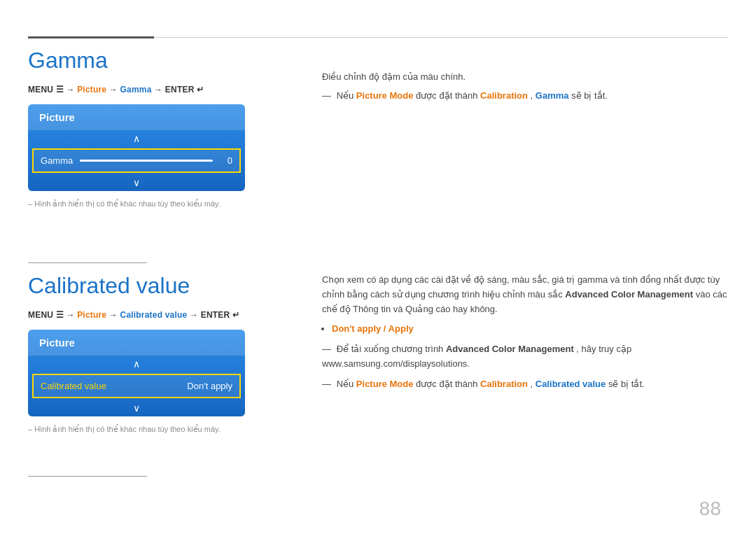 This screenshot has width=756, height=534. I want to click on gamma-desc-line2: — Nếu Picture Mode được đặt thành Calibr…, so click(525, 97).